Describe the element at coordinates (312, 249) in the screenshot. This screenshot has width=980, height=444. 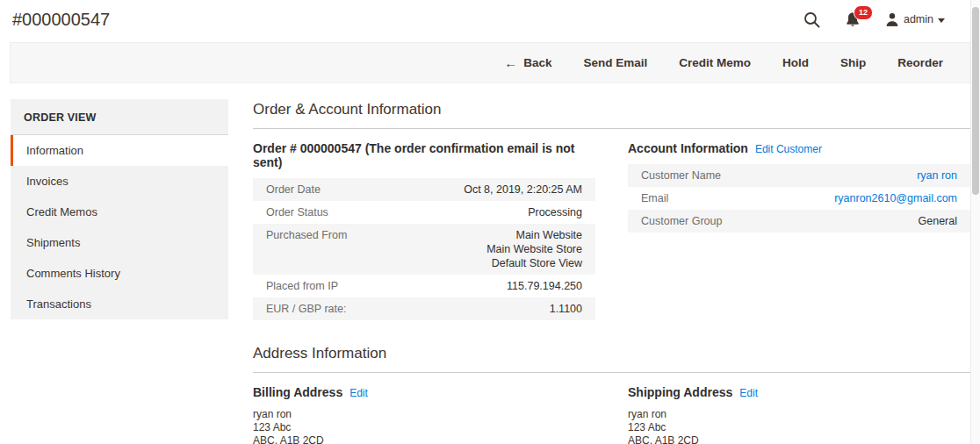
I see `row-label: Purchased From` at that location.